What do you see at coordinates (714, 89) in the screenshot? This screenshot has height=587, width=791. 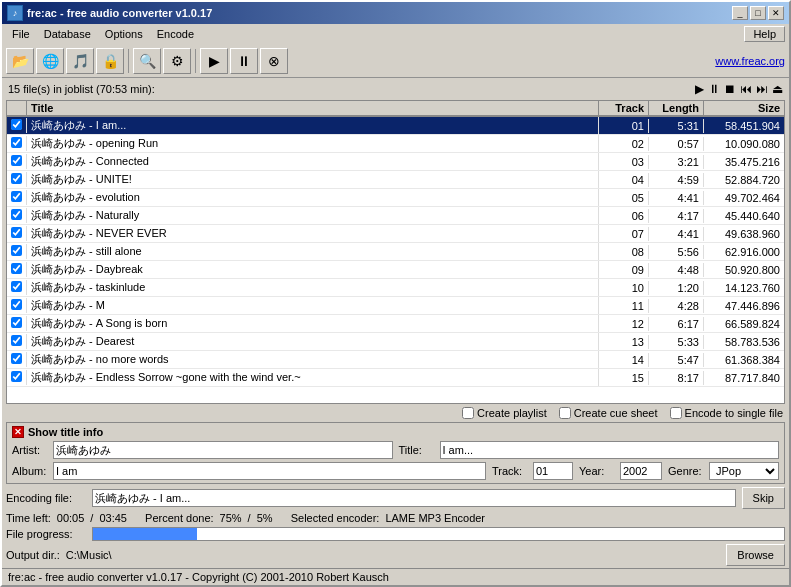 I see `pause-icon: ⏸` at bounding box center [714, 89].